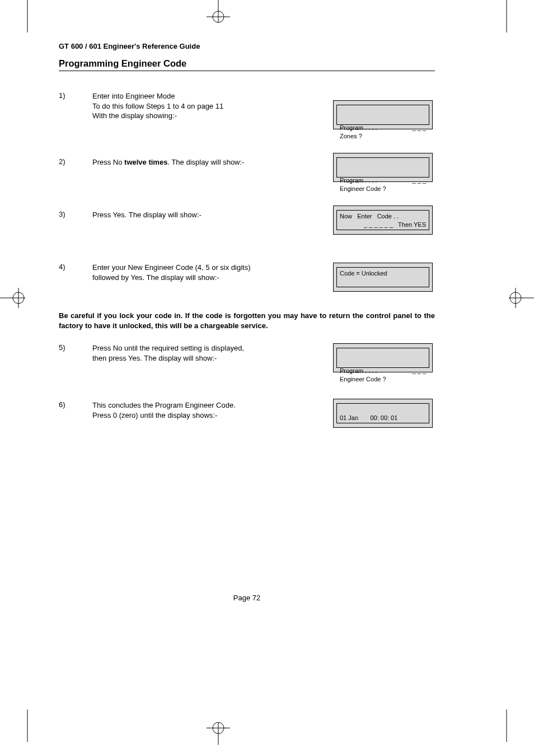 The height and width of the screenshot is (756, 534). Describe the element at coordinates (158, 106) in the screenshot. I see `text-line: To do this follow Steps 1 to 4 on page 1…` at that location.